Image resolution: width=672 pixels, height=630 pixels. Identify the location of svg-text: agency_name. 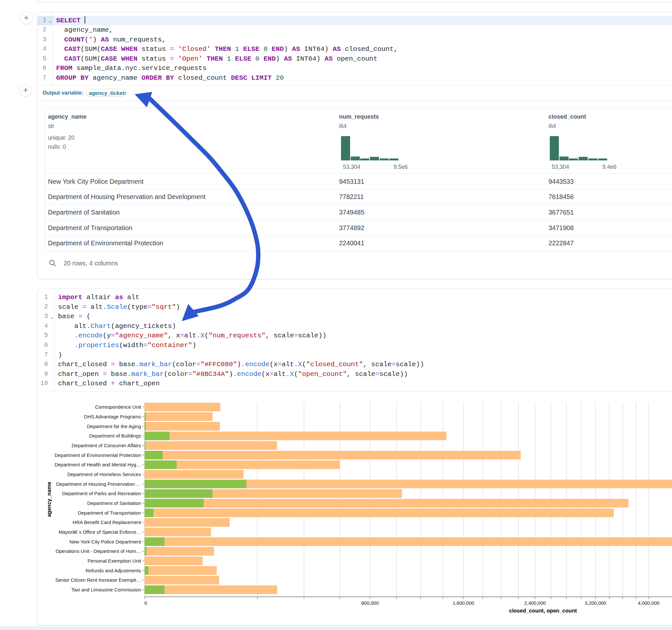
(49, 499).